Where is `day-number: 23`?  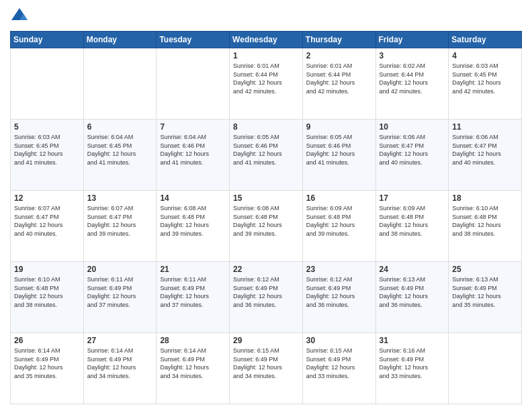
day-number: 23 is located at coordinates (339, 269).